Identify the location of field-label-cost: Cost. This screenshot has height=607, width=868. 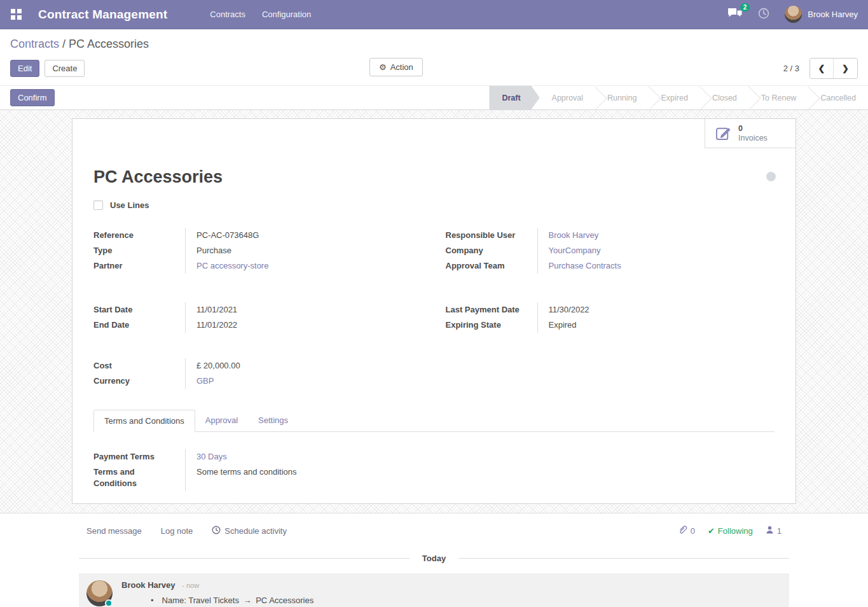
(139, 366).